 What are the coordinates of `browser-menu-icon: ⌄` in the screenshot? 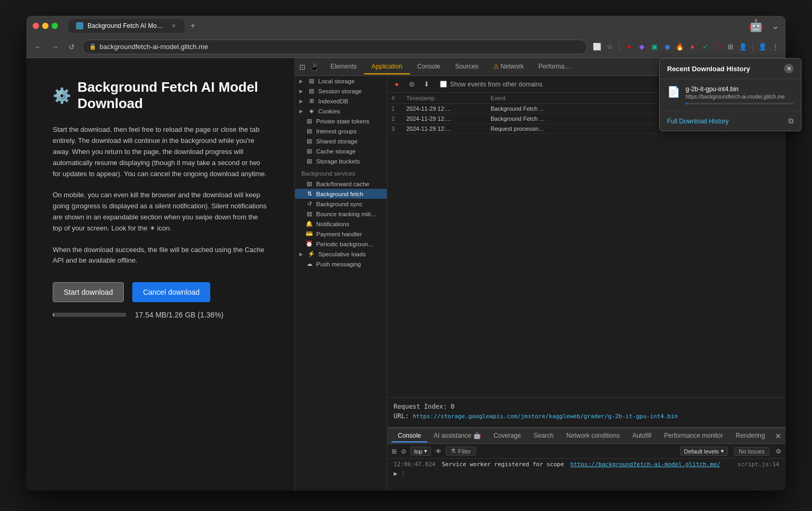 It's located at (776, 26).